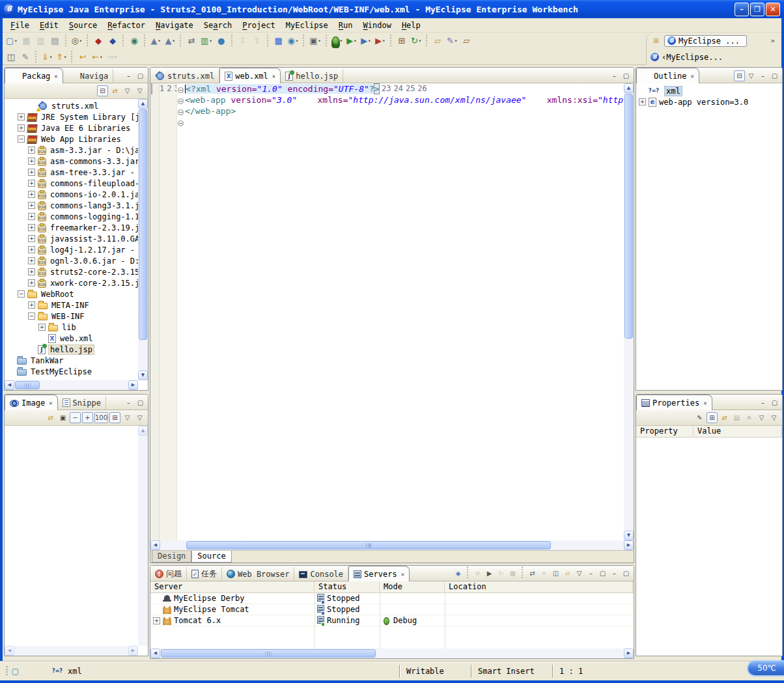  Describe the element at coordinates (379, 574) in the screenshot. I see `bottom-tab-servers: Servers✕` at that location.